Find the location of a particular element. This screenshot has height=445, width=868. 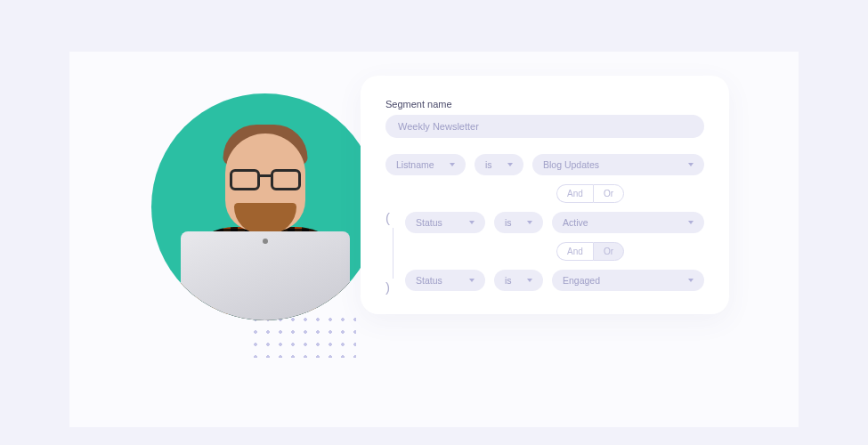

field-dropdown: Listname is located at coordinates (426, 165).